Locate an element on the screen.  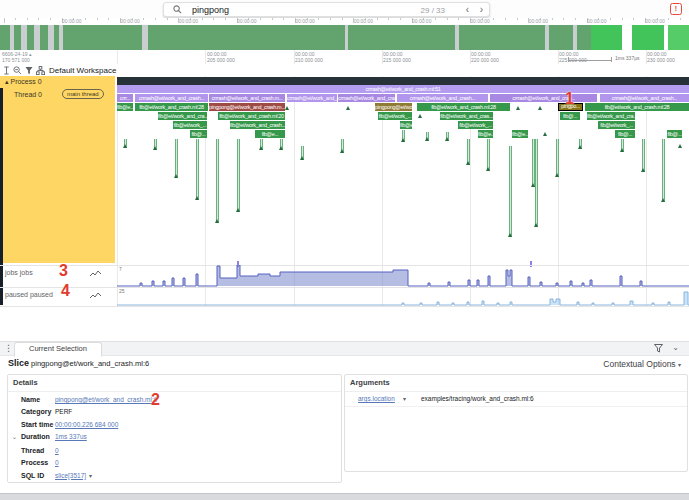
overview-minimap is located at coordinates (344, 38).